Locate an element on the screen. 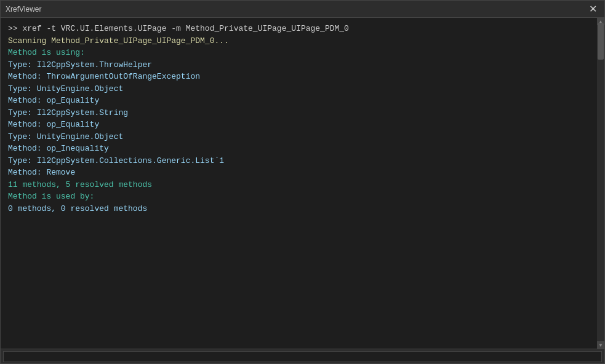  close-button: ✕ is located at coordinates (593, 9).